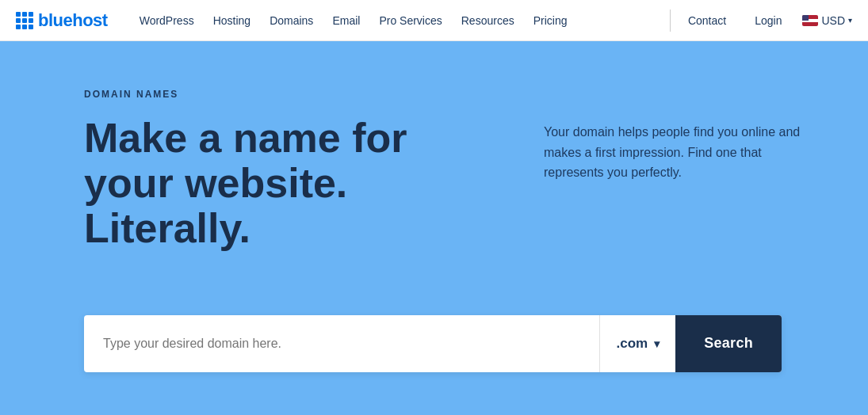 The width and height of the screenshot is (868, 415). I want to click on nav-item-pricing: Pricing, so click(550, 21).